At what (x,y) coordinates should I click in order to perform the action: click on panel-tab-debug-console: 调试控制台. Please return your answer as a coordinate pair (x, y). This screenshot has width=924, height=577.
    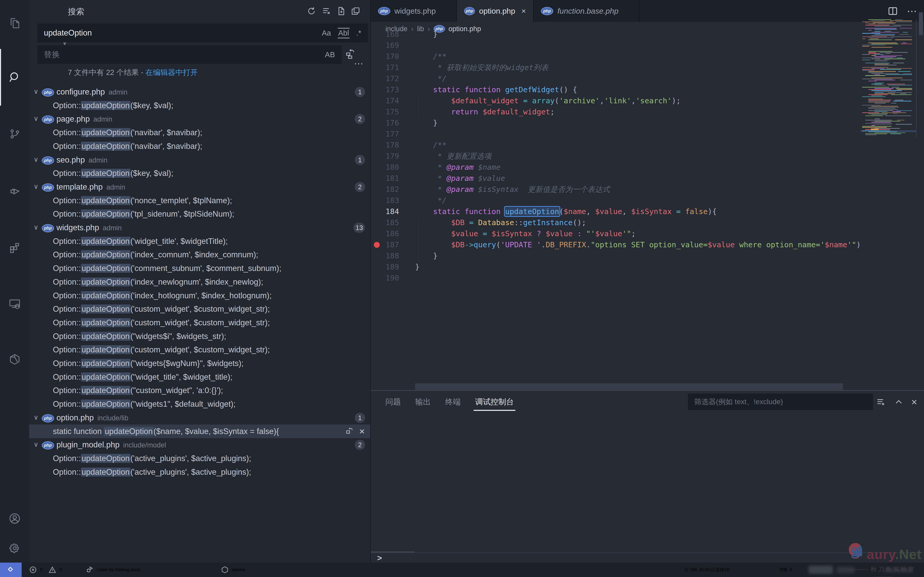
    Looking at the image, I should click on (494, 403).